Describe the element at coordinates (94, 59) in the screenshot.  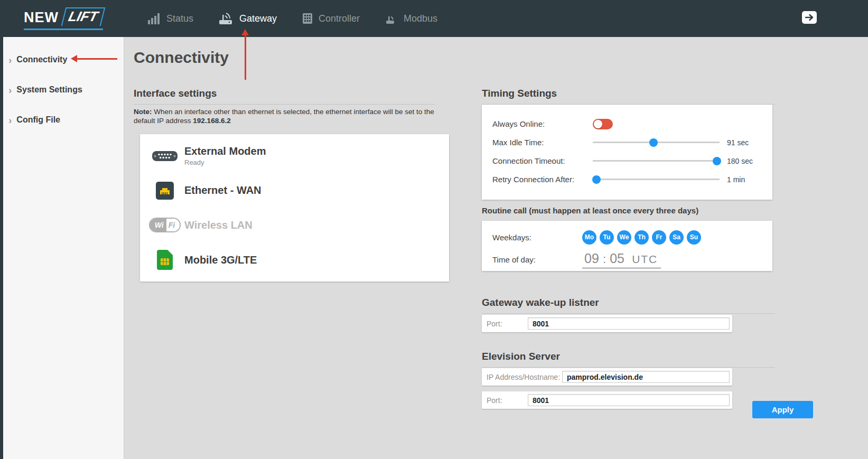
I see `annotation-arrow-connectivity` at that location.